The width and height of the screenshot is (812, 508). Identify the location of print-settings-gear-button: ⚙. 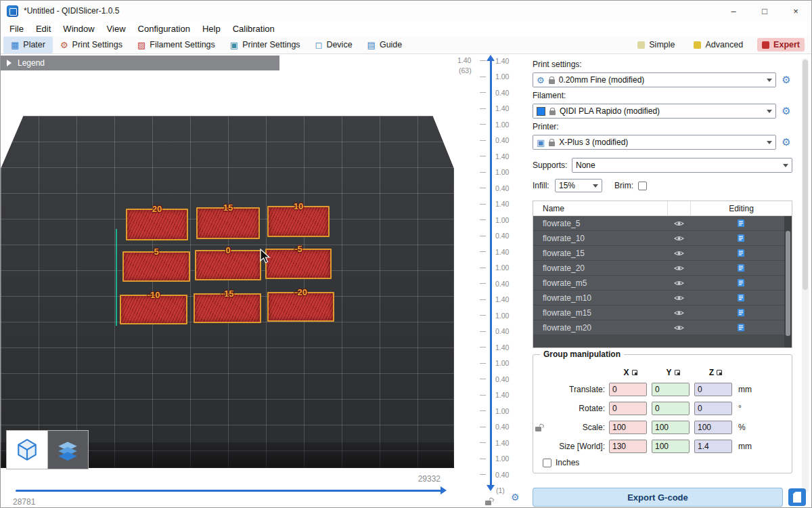
(786, 80).